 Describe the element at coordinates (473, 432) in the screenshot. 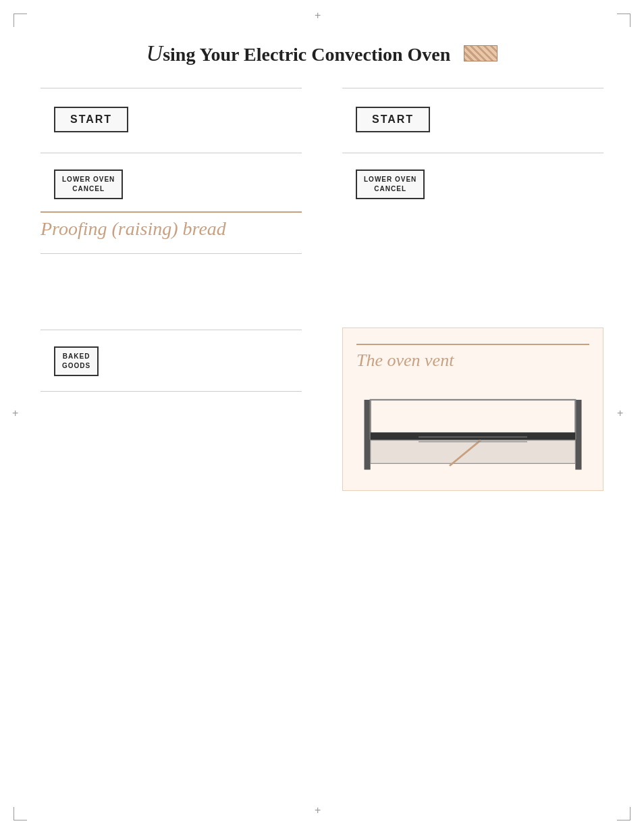

I see `oven-diagram` at that location.